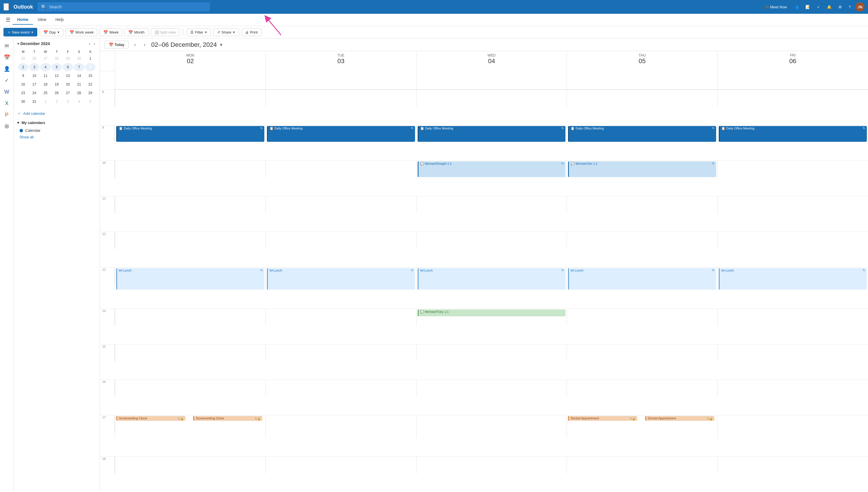  Describe the element at coordinates (57, 102) in the screenshot. I see `mini-cal-day-5-3: 2` at that location.